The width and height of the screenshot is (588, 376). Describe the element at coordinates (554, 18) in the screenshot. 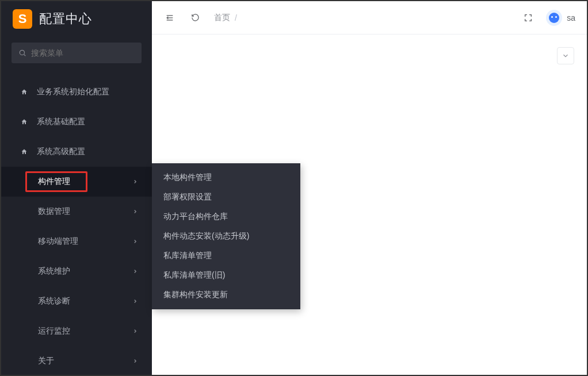

I see `avatar-icon` at that location.